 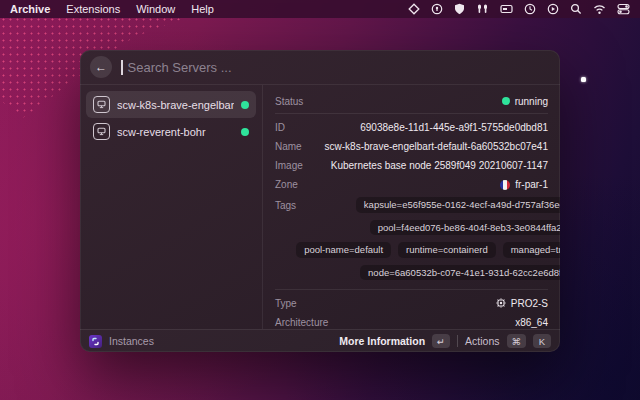 What do you see at coordinates (454, 128) in the screenshot?
I see `detail-value: 69038e8e-11d1-445e-a9f1-5755de0dbd81` at bounding box center [454, 128].